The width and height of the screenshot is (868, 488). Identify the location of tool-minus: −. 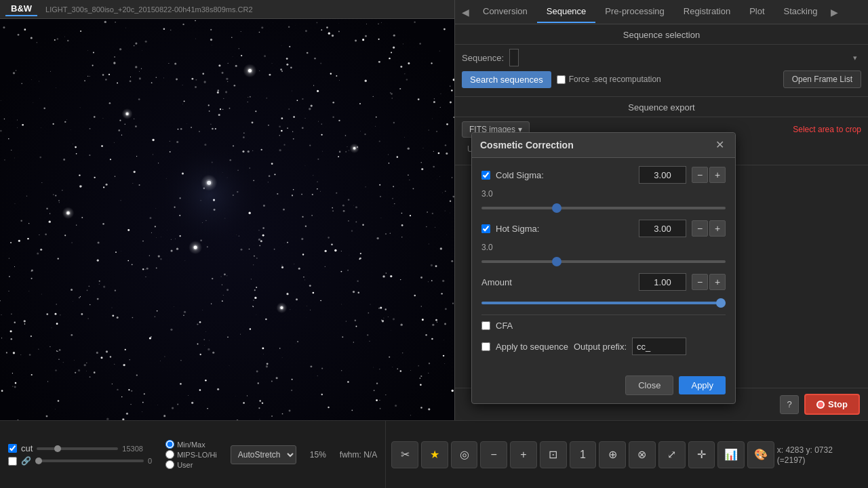
(494, 455).